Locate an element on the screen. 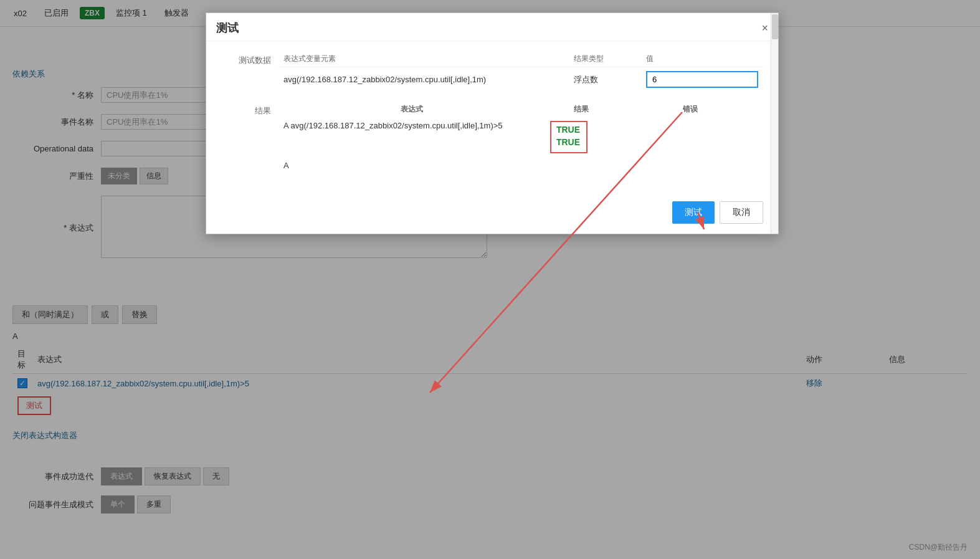 This screenshot has width=980, height=559. result-label: 结果 is located at coordinates (246, 109).